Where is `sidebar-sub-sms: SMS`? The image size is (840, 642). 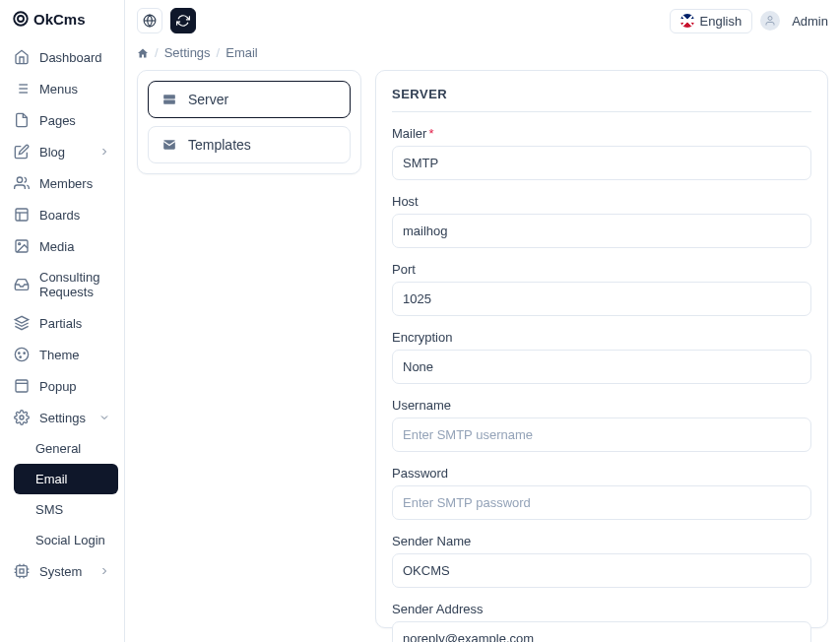
sidebar-sub-sms: SMS is located at coordinates (66, 510).